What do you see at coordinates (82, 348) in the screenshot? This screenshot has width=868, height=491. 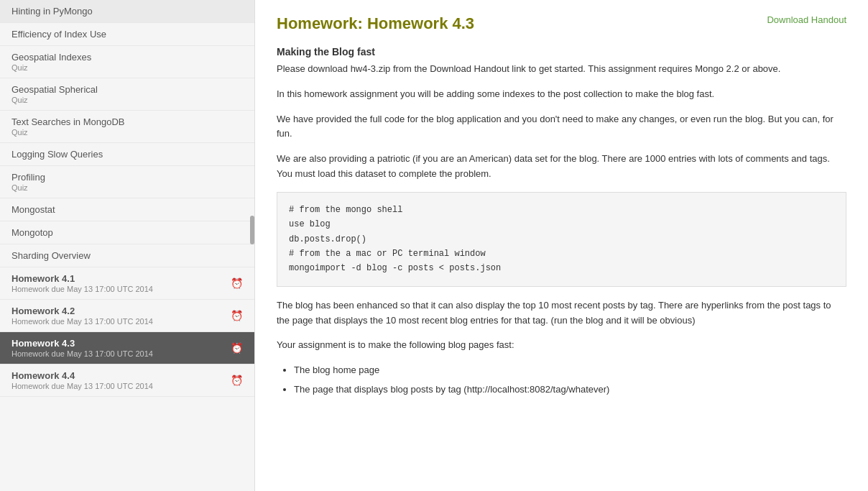 I see `sidebar-item-left-hw43: Homework 4.3Homework due May 13 17:00 UT…` at bounding box center [82, 348].